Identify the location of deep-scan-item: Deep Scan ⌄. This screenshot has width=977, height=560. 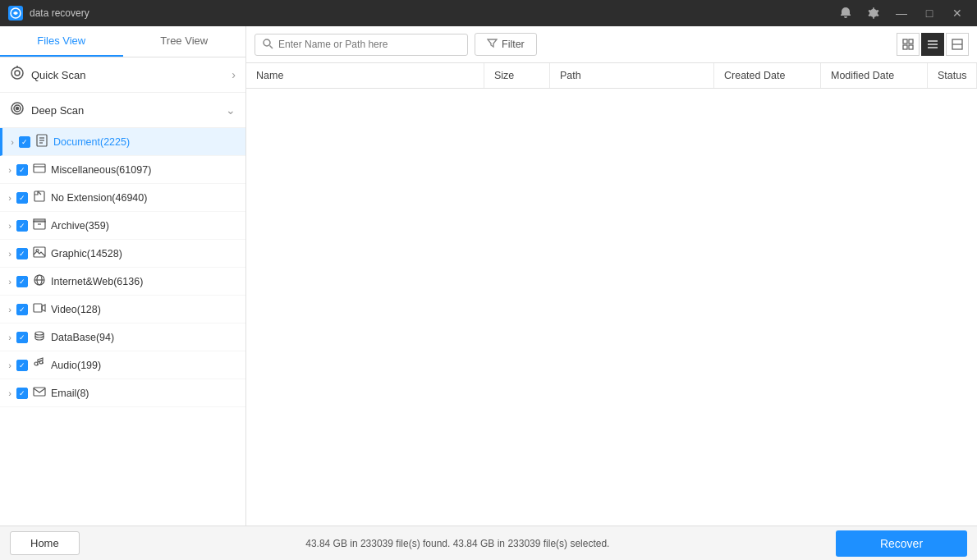
(123, 110).